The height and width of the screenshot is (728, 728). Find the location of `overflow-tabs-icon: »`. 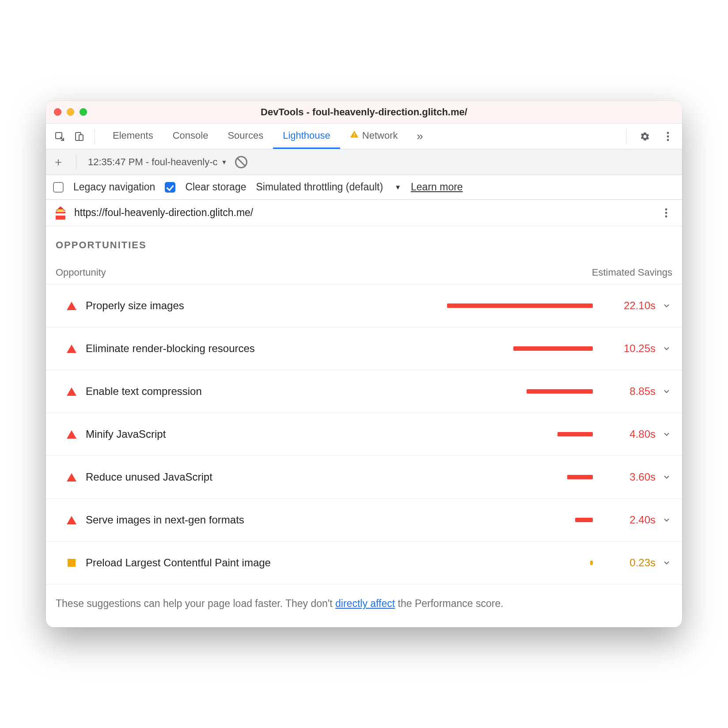

overflow-tabs-icon: » is located at coordinates (420, 136).